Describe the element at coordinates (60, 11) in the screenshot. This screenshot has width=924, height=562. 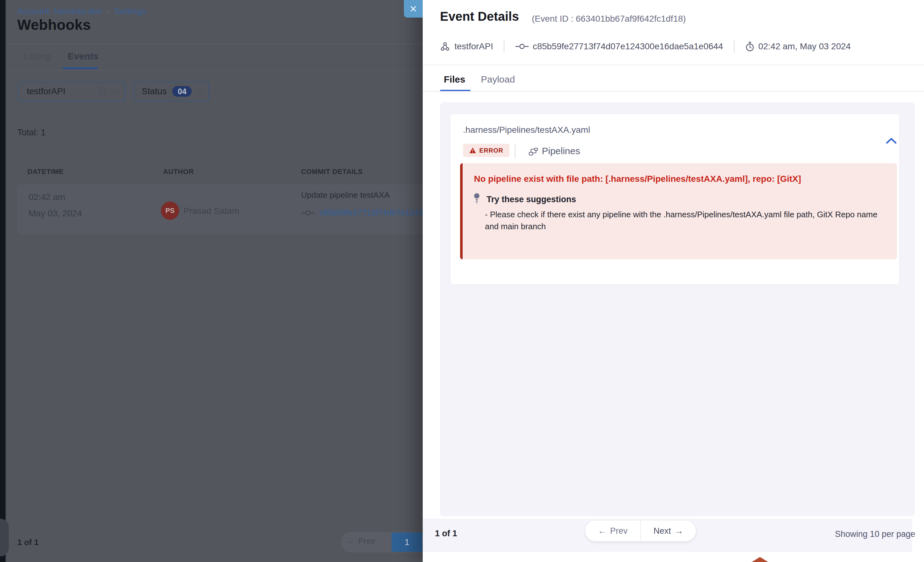
I see `breadcrumb-account-link: Account: harness-dev` at that location.